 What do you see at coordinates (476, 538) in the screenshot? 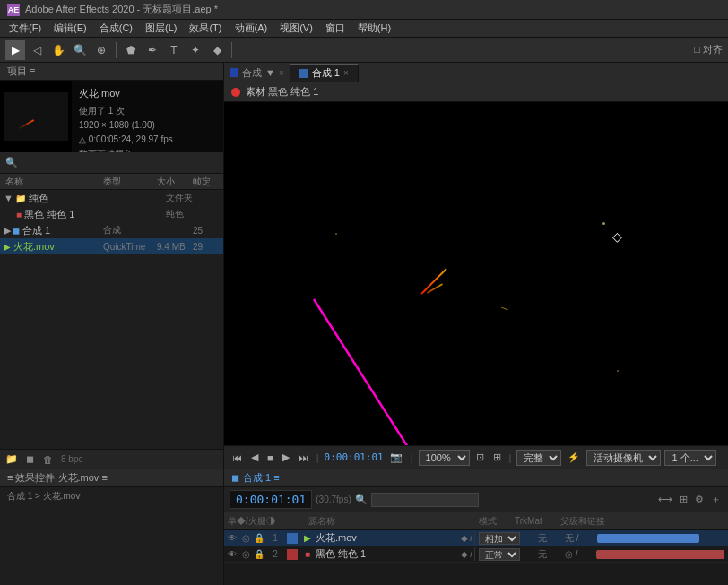
I see `timeline-layer-1: 👁 ◎ 🔒 1 ▶ 火花.mov ◆ / 相加` at bounding box center [476, 538].